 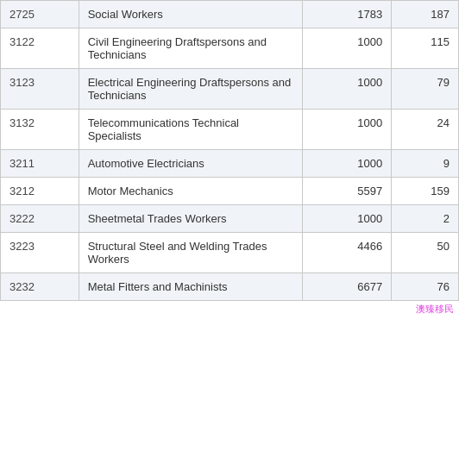 What do you see at coordinates (190, 90) in the screenshot?
I see `occupation-name: Electrical Engineering Draftspersons and…` at bounding box center [190, 90].